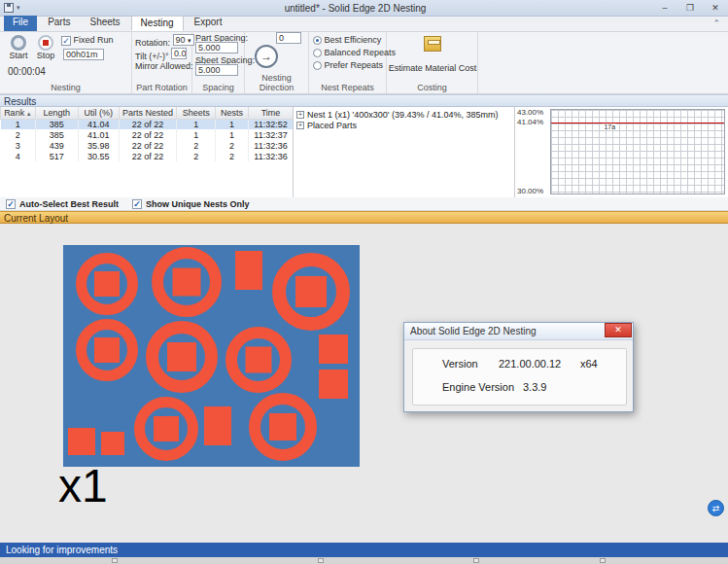 Image resolution: width=728 pixels, height=564 pixels. What do you see at coordinates (433, 54) in the screenshot?
I see `estimate-material-cost-button: Estimate Material Cost` at bounding box center [433, 54].